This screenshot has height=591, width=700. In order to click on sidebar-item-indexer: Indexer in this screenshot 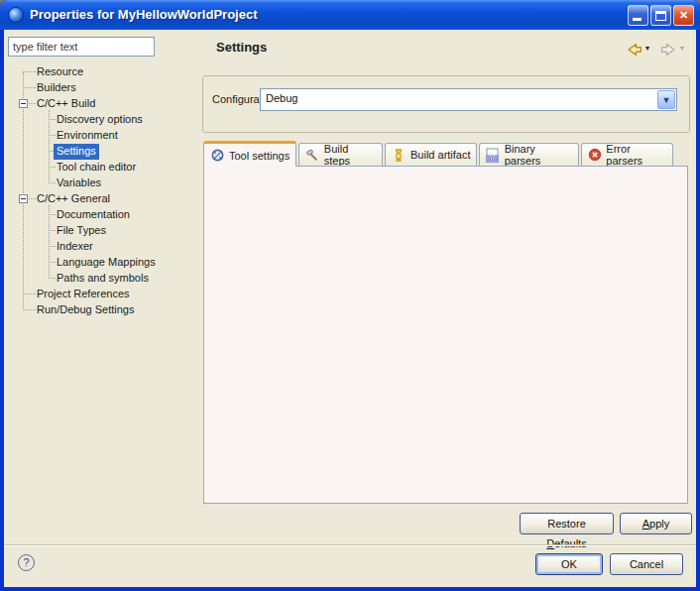, I will do `click(103, 247)`.